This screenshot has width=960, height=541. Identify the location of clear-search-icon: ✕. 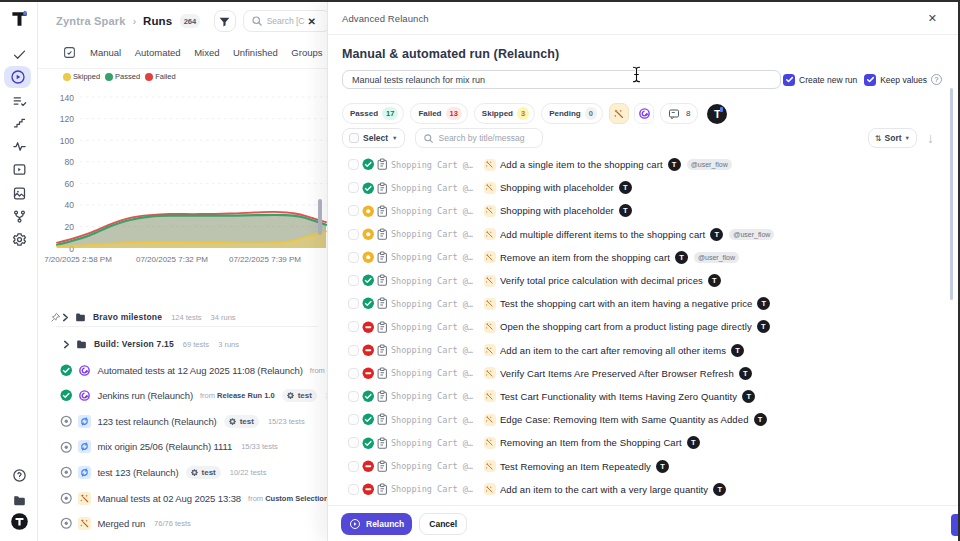
(311, 22).